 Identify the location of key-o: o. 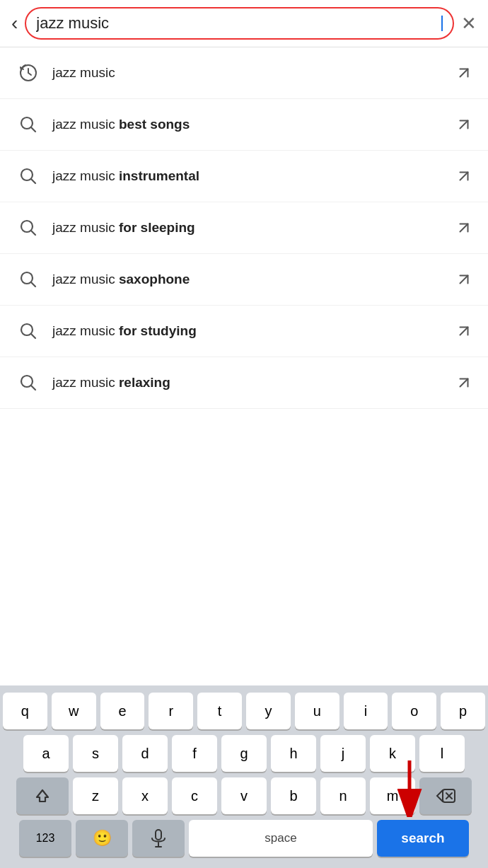
(414, 711).